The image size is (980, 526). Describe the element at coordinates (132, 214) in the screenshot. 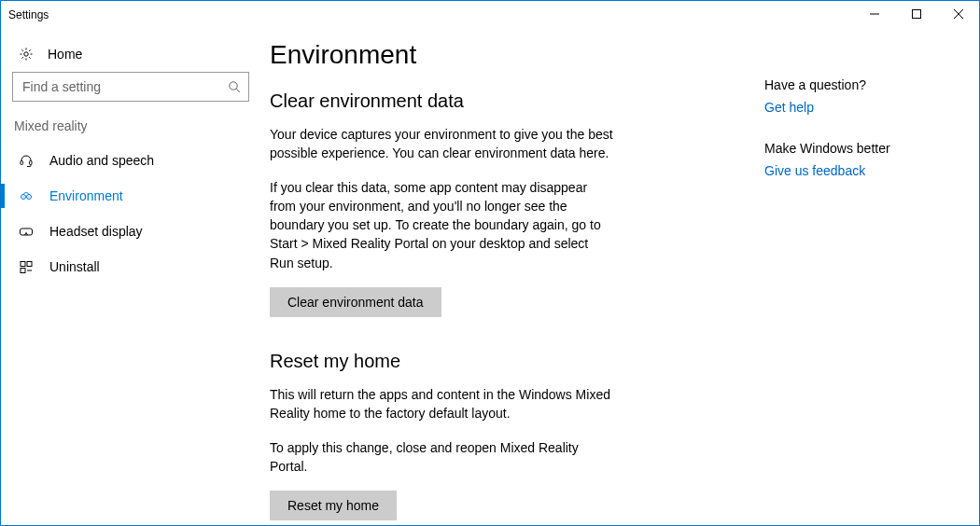

I see `nav: Audio and speech Environment Headset dis…` at that location.